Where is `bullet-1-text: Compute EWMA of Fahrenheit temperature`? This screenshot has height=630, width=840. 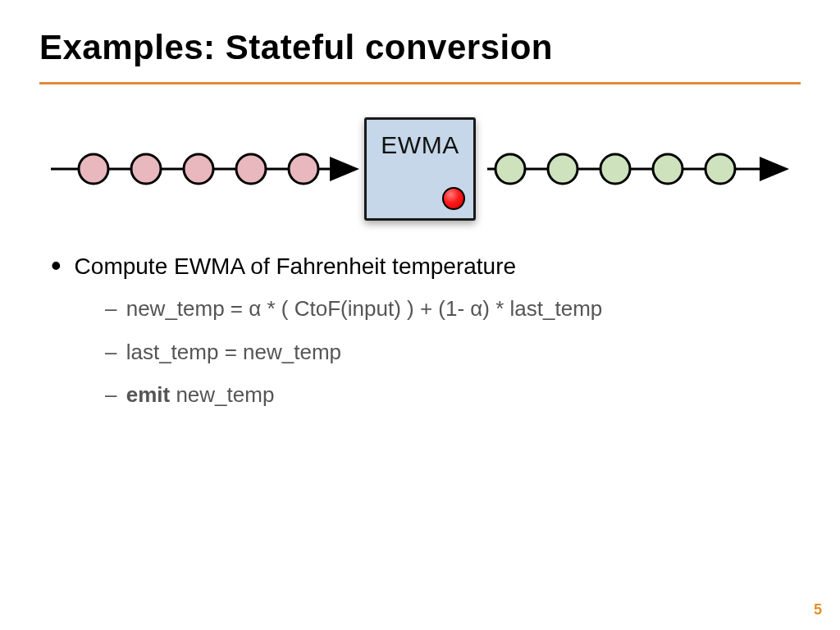 bullet-1-text: Compute EWMA of Fahrenheit temperature is located at coordinates (295, 266).